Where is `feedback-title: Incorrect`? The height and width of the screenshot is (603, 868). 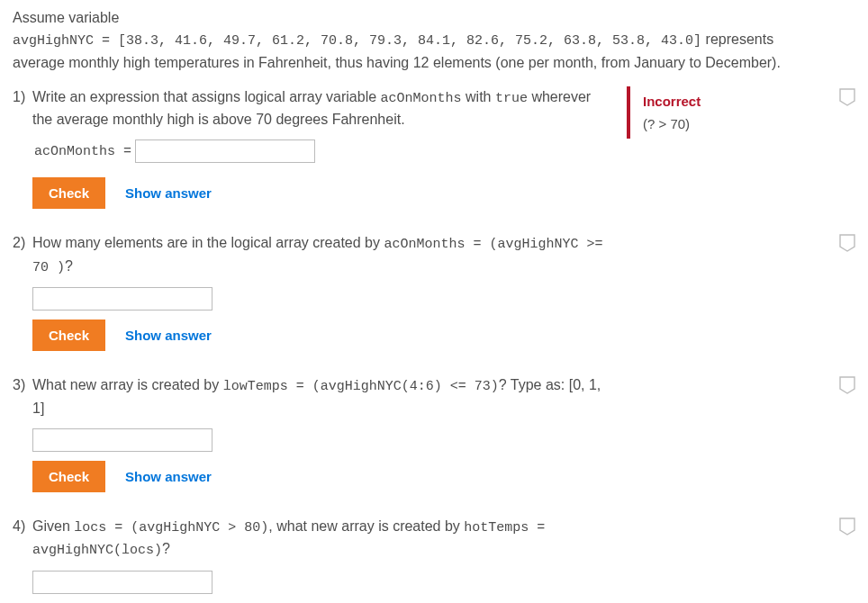
feedback-title: Incorrect is located at coordinates (737, 101).